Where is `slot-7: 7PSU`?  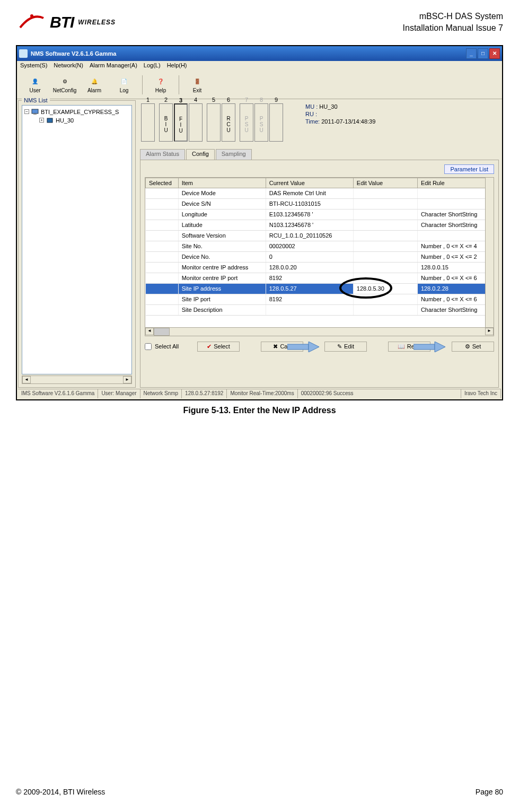 slot-7: 7PSU is located at coordinates (247, 123).